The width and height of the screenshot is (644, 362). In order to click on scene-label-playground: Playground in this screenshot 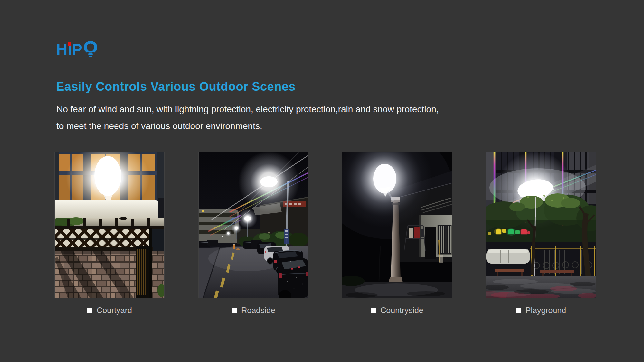, I will do `click(541, 310)`.